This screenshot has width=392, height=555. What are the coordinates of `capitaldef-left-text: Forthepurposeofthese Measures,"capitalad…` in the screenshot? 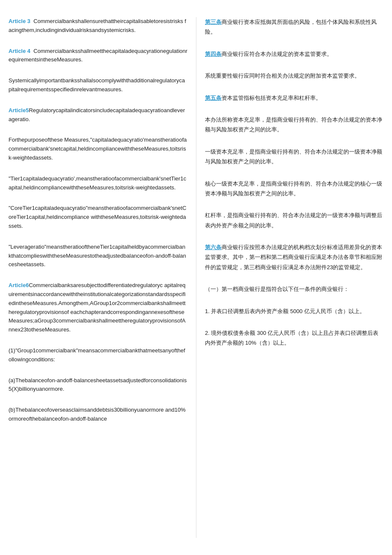 It's located at (98, 149).